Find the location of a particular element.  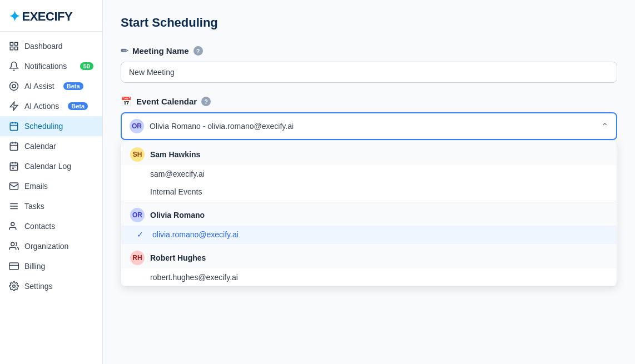

olivia-email-label: olivia.romano@execify.ai is located at coordinates (196, 235).